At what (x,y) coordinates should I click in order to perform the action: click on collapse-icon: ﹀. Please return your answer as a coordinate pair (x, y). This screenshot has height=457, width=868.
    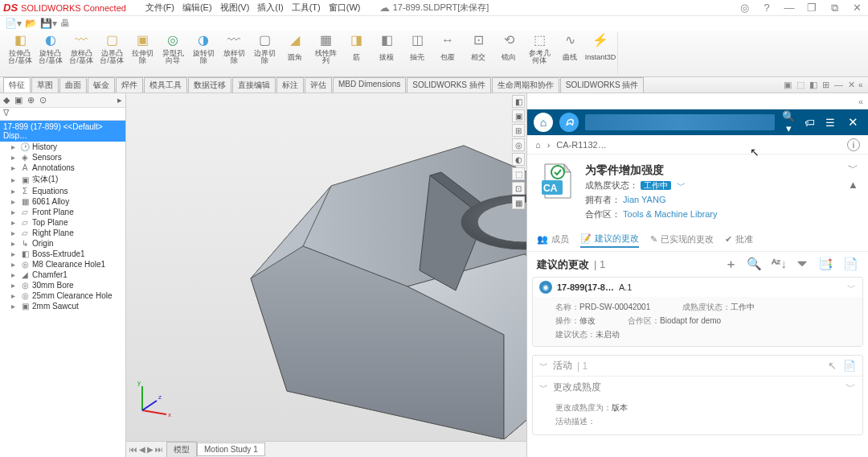
    Looking at the image, I should click on (854, 168).